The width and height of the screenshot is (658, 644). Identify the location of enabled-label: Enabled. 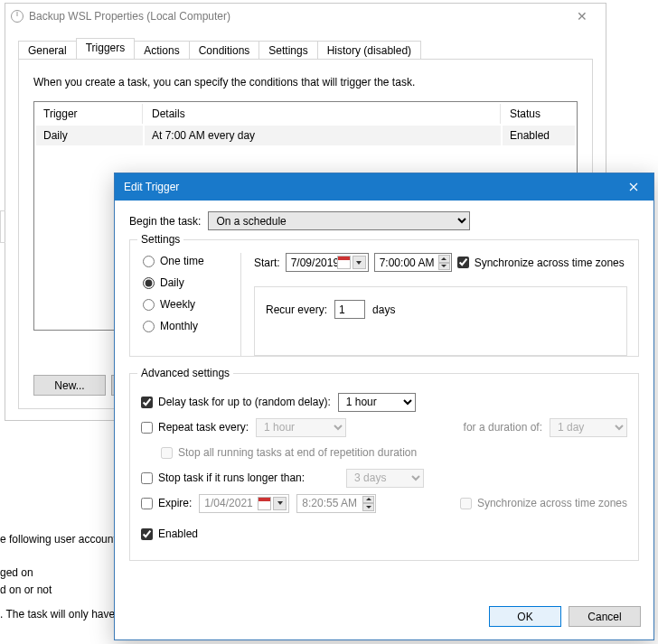
(178, 534).